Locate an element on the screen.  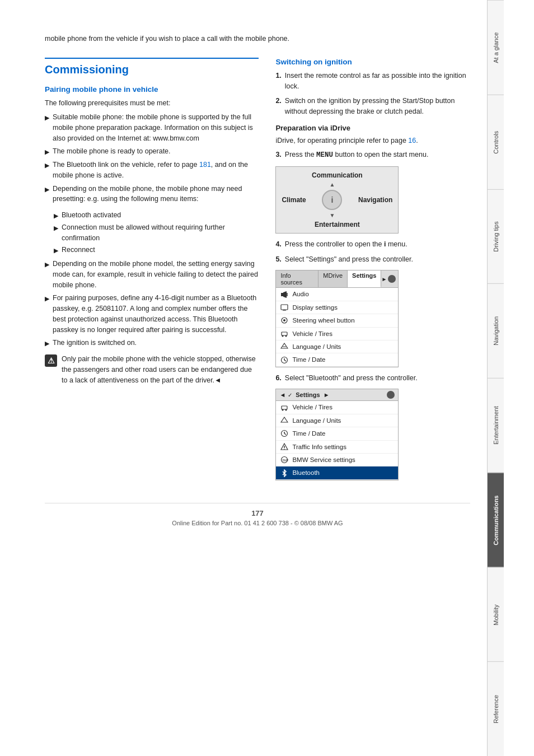
step-5: 5. Select "Settings" and press the contr… is located at coordinates (373, 260).